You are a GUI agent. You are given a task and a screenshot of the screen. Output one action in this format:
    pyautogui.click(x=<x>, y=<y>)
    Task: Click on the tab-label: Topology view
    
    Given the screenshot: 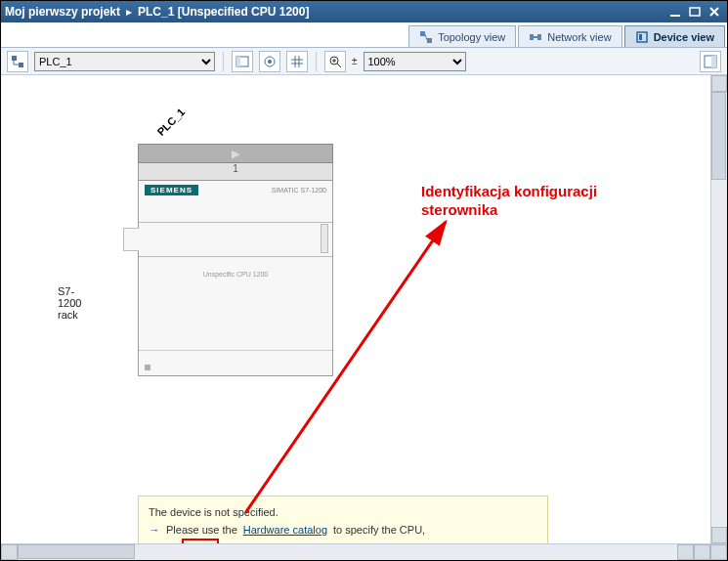 What is the action you would take?
    pyautogui.click(x=471, y=37)
    